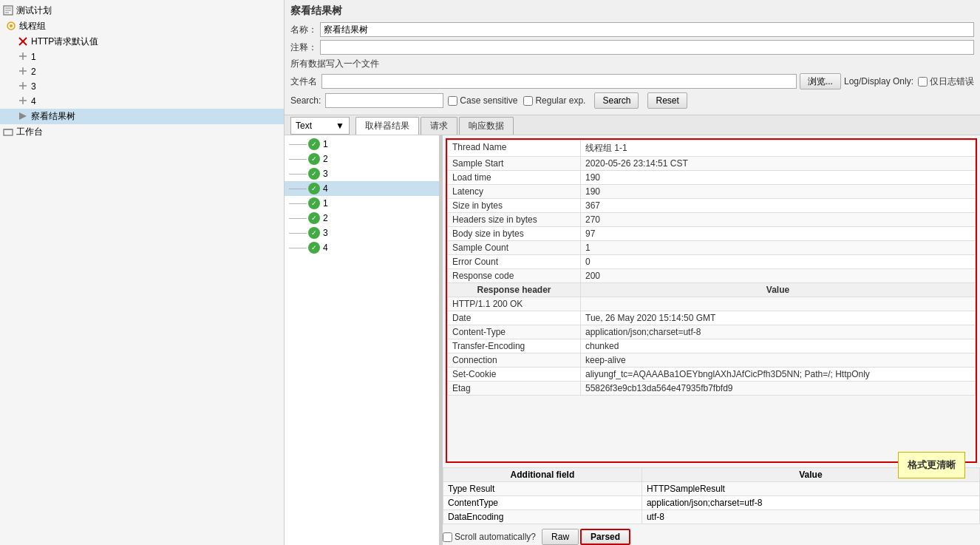  What do you see at coordinates (712, 346) in the screenshot?
I see `response-header-row: Transfer-Encodingchunked` at bounding box center [712, 346].